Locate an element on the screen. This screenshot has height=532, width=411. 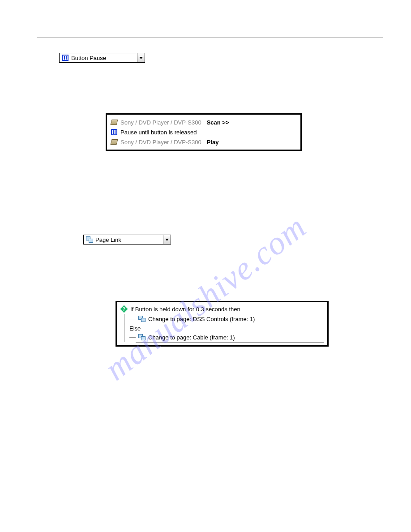
tree-else-row: Change to page: Cable (frame: 1) is located at coordinates (222, 337).